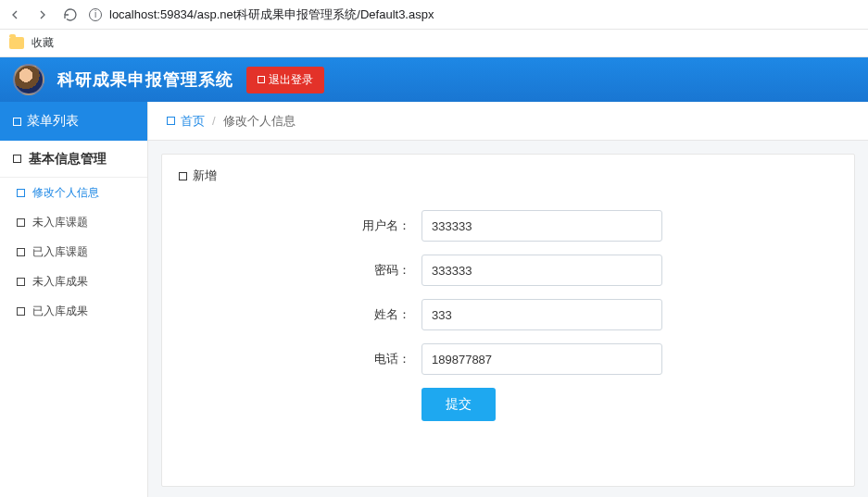 This screenshot has width=868, height=497. What do you see at coordinates (74, 252) in the screenshot?
I see `sidebar-item-stored-topic: 已入库课题` at bounding box center [74, 252].